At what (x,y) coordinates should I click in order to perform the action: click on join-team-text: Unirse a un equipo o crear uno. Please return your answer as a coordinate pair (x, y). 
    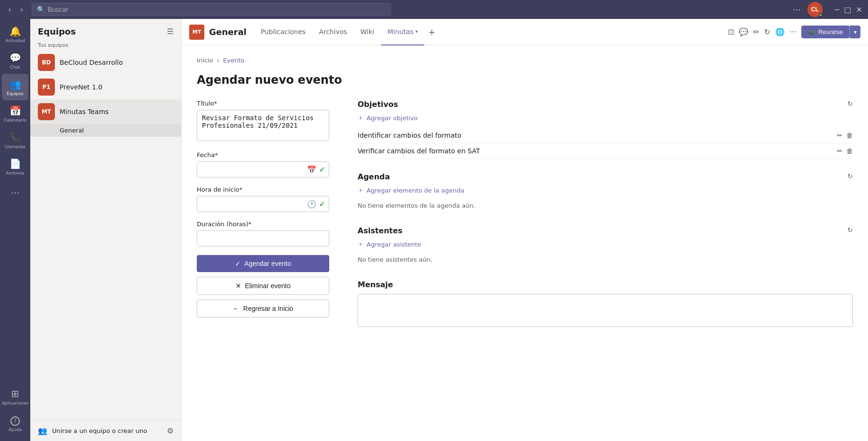
    Looking at the image, I should click on (99, 431).